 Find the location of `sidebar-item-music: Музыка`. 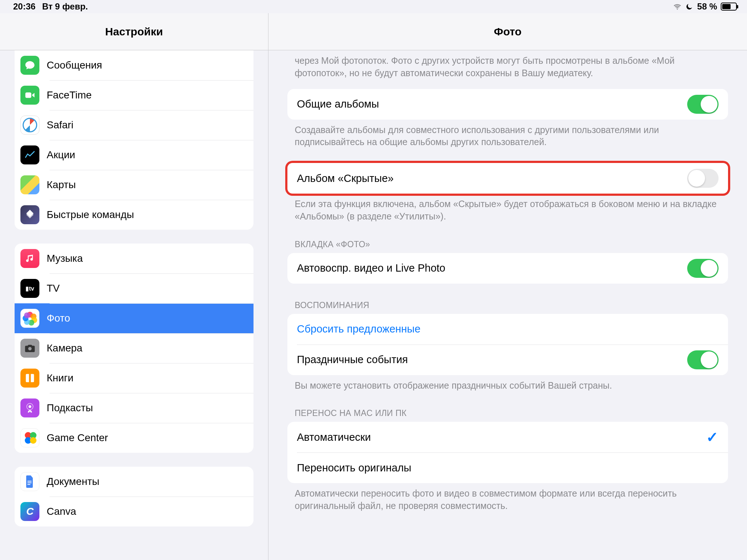

sidebar-item-music: Музыка is located at coordinates (134, 258).